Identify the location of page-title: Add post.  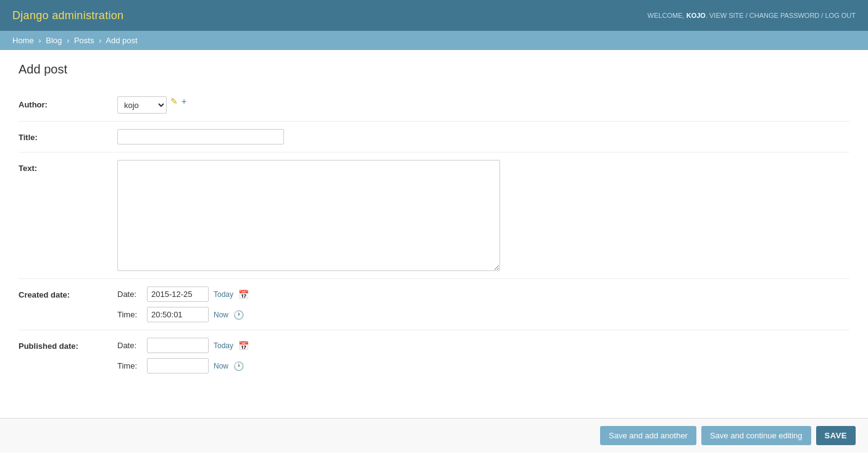
(434, 69).